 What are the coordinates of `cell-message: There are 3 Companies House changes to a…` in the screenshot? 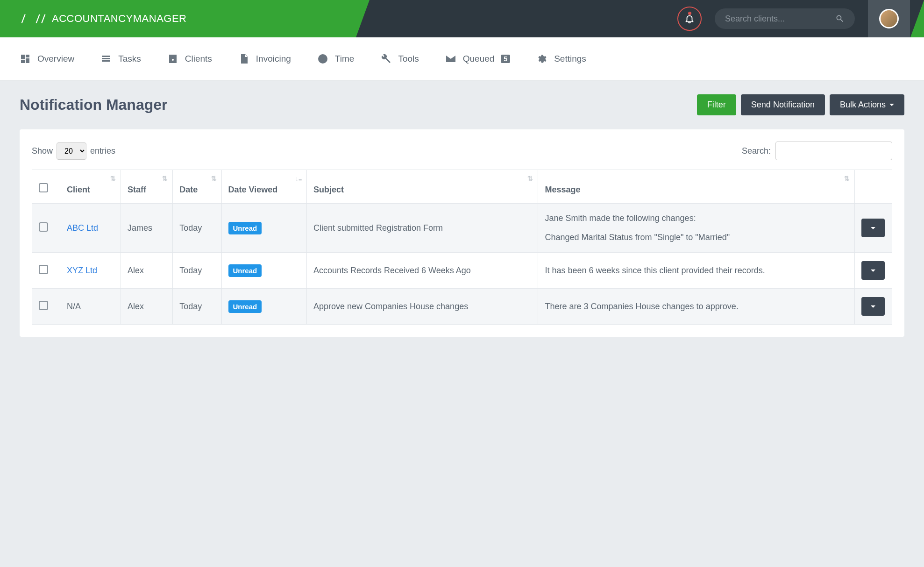 It's located at (697, 306).